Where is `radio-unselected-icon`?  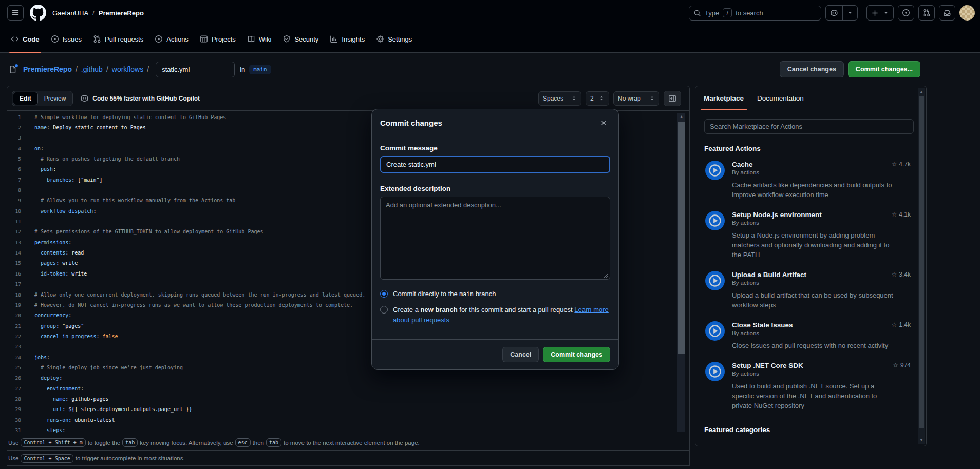 radio-unselected-icon is located at coordinates (384, 310).